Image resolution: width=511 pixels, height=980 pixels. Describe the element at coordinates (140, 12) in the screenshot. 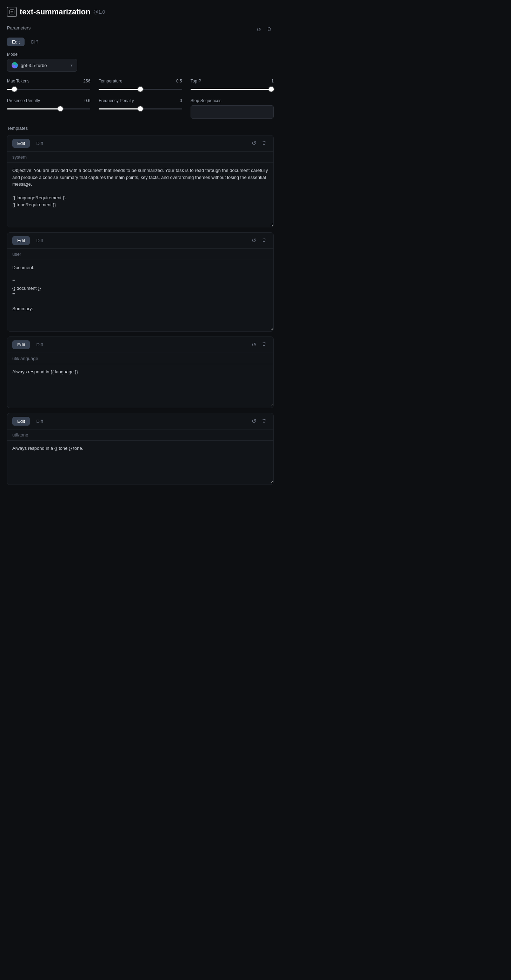

I see `app-header: text-summarization @1.0` at that location.